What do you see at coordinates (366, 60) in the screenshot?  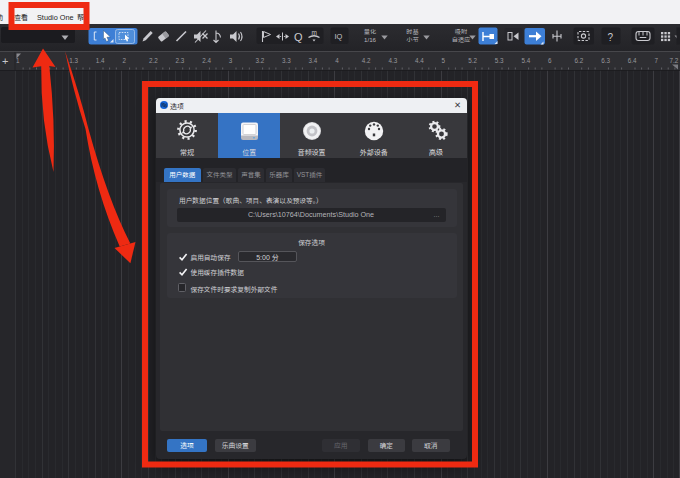 I see `svg-text: 4.2` at bounding box center [366, 60].